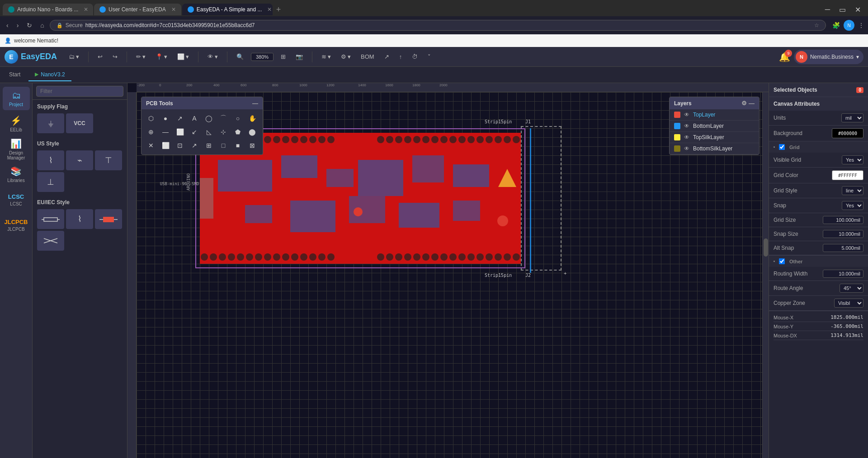  I want to click on extensions-icon: 🧩, so click(836, 25).